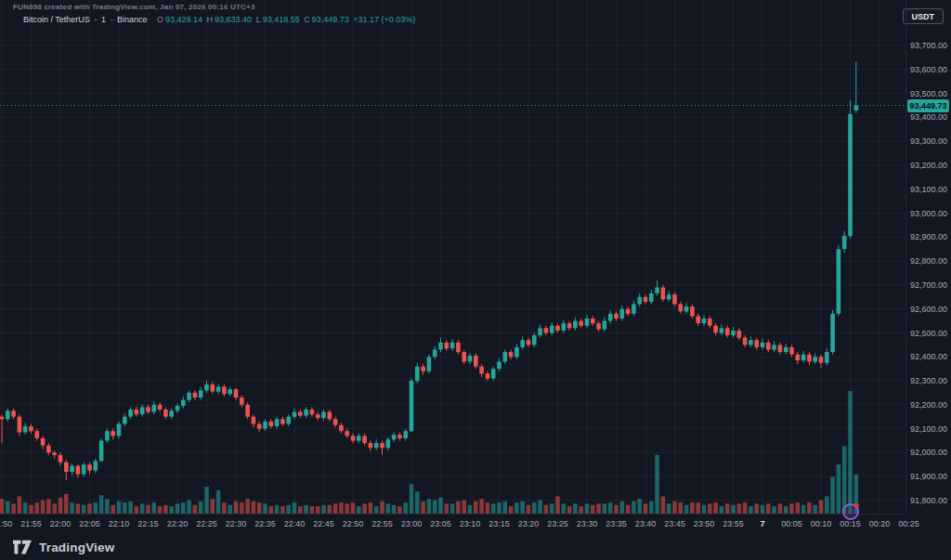 The image size is (951, 560). What do you see at coordinates (470, 524) in the screenshot?
I see `time-axis-label: 23:10` at bounding box center [470, 524].